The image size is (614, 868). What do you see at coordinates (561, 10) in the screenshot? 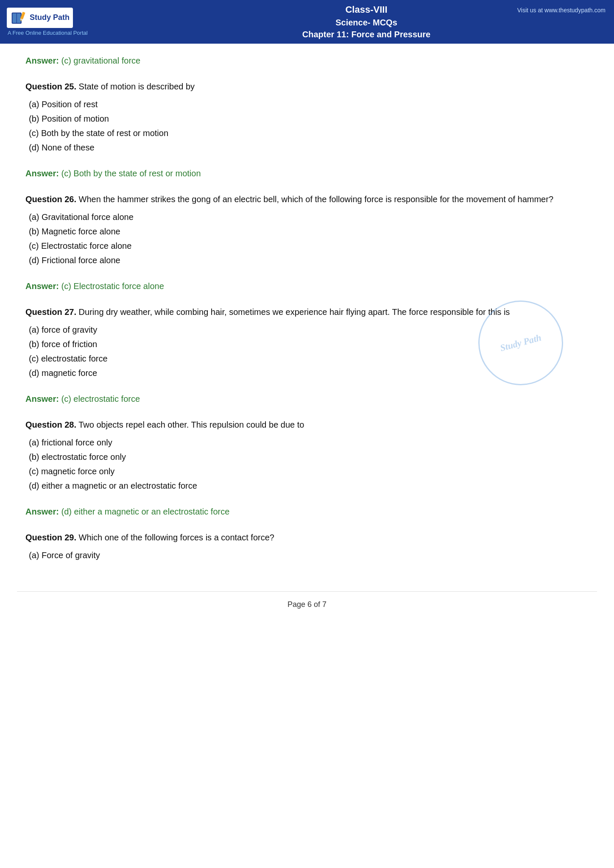
I see `header-website: Visit us at www.thestudypath.com` at bounding box center [561, 10].